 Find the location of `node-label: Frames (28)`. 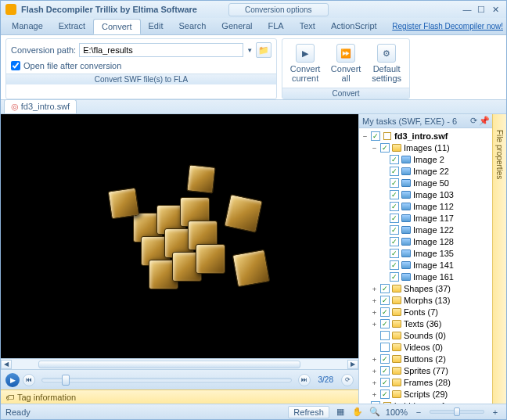

node-label: Frames (28) is located at coordinates (427, 382).